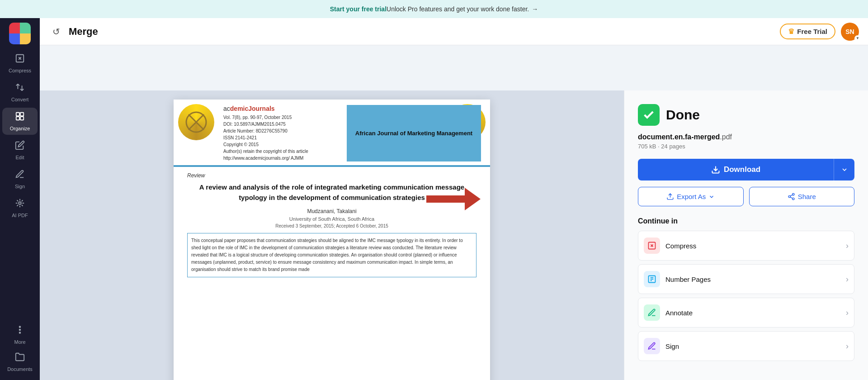 The width and height of the screenshot is (868, 380). I want to click on edit-icon, so click(20, 147).